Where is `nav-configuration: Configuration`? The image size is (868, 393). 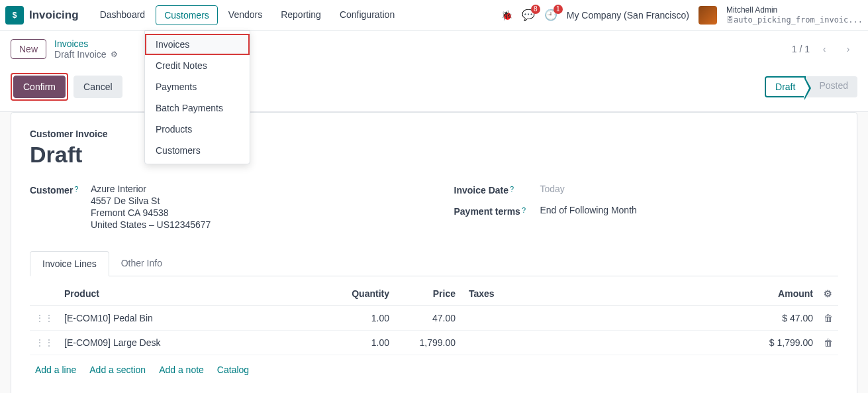
nav-configuration: Configuration is located at coordinates (367, 15).